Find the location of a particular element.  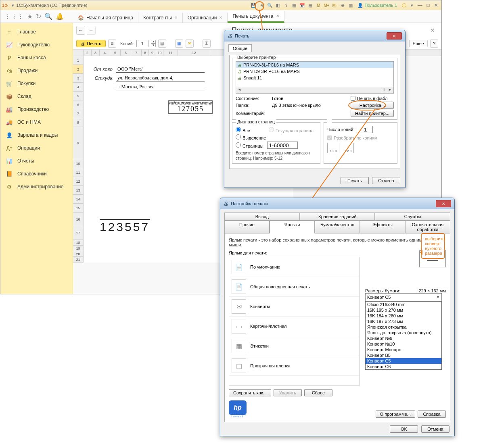

range-selection-radio: Выделение is located at coordinates (251, 137).